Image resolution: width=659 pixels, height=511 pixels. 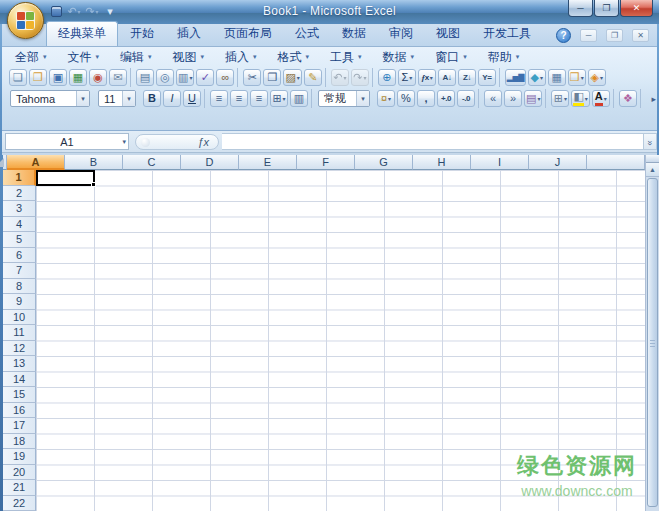 What do you see at coordinates (448, 34) in the screenshot?
I see `ribbon-tab-视图: 视图` at bounding box center [448, 34].